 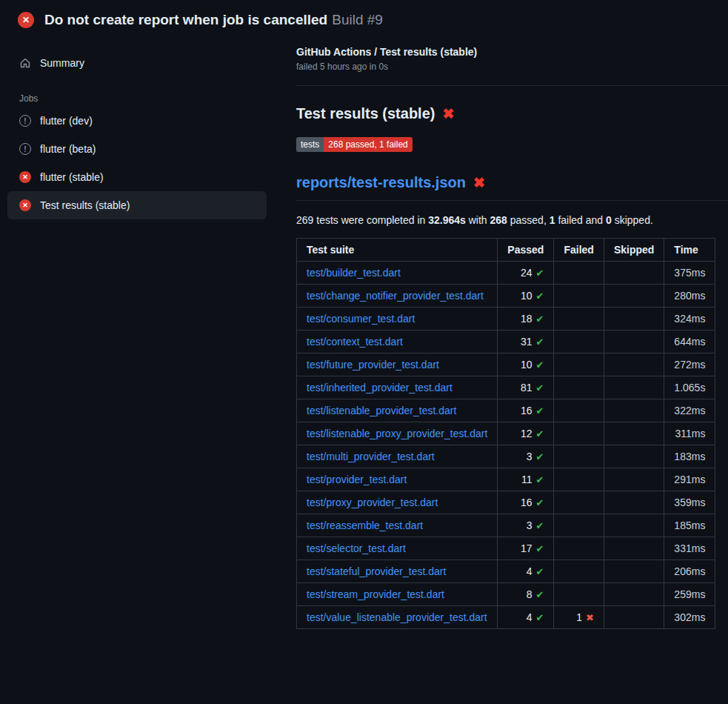 What do you see at coordinates (690, 273) in the screenshot?
I see `time-cell: 375ms` at bounding box center [690, 273].